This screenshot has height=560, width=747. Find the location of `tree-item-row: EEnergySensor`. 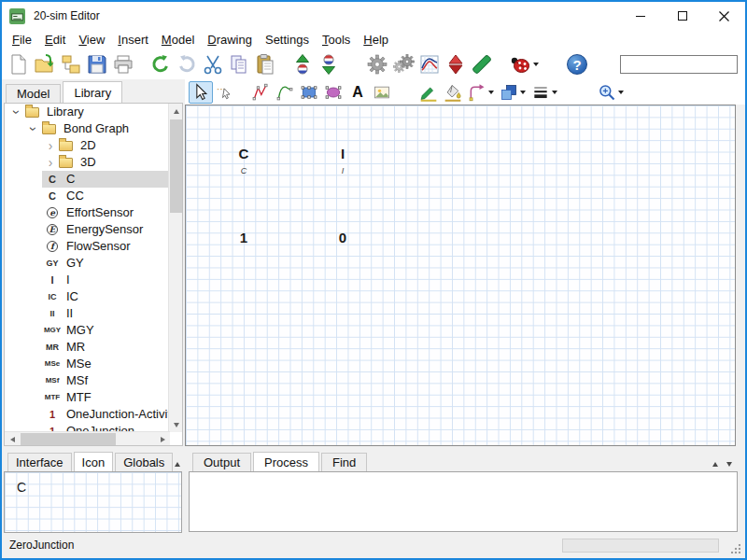

tree-item-row: EEnergySensor is located at coordinates (106, 230).